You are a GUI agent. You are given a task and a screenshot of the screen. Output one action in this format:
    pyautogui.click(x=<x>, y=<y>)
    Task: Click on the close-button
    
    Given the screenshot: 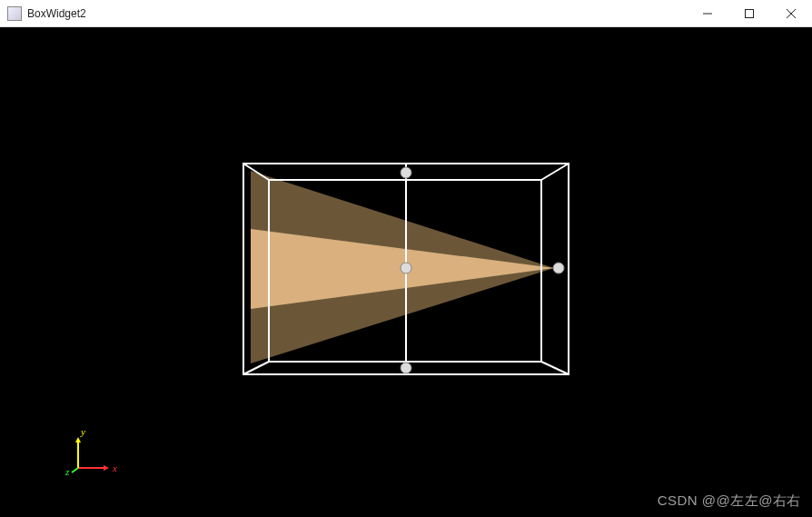 What is the action you would take?
    pyautogui.click(x=791, y=14)
    